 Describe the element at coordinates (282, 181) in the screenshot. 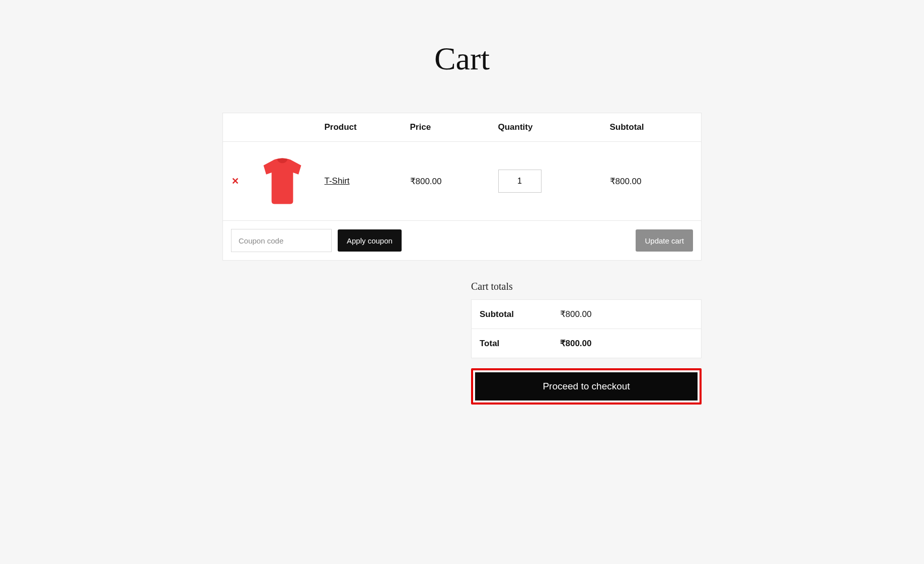

I see `product-thumbnail` at that location.